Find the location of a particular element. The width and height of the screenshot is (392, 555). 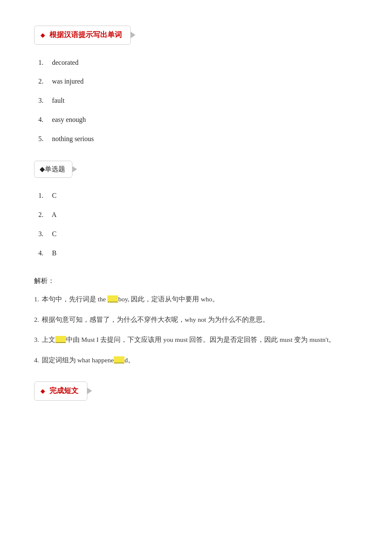

list-item: 3. C is located at coordinates (198, 234).